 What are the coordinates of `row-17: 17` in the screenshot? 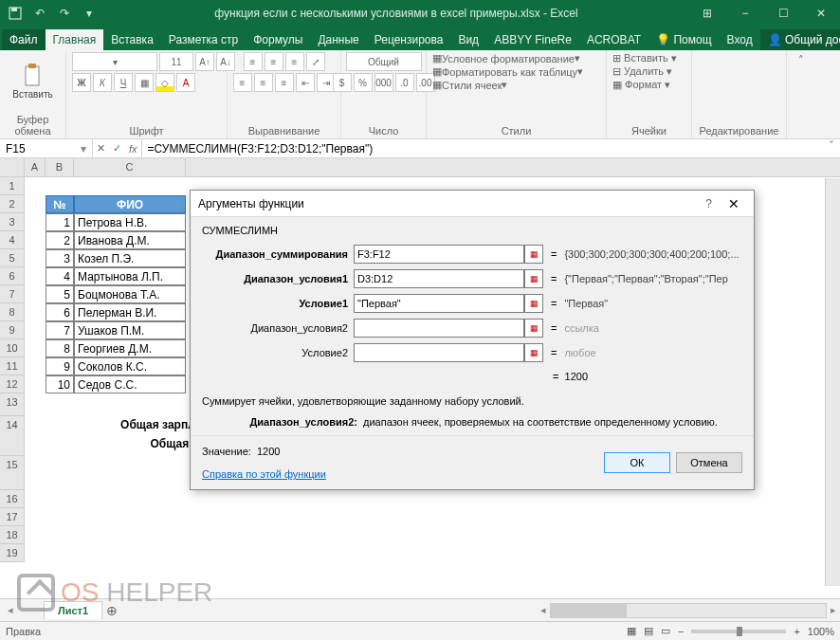 It's located at (12, 518).